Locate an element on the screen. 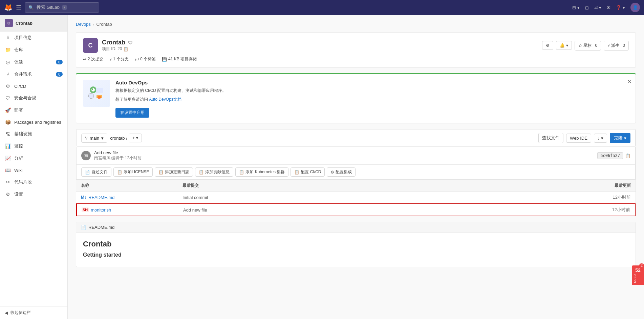 This screenshot has width=644, height=319. table-row: M↓ README.md Initial commit 12小时前 is located at coordinates (356, 197).